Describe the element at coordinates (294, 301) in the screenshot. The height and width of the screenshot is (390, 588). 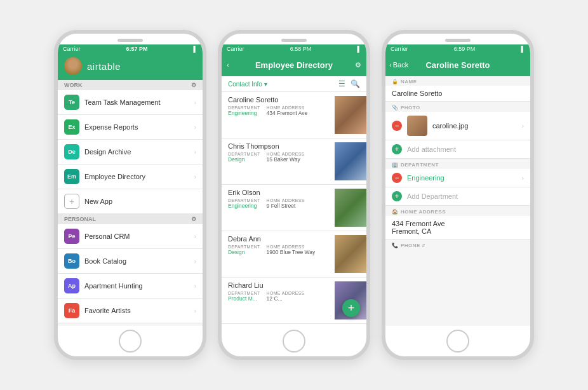
I see `table-row: Richard Liu Department Product M... Home…` at that location.